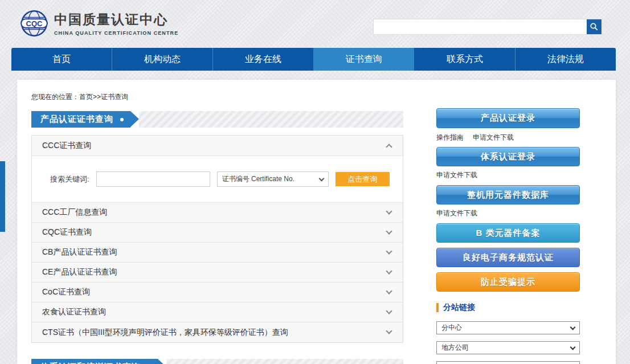 The height and width of the screenshot is (364, 630). What do you see at coordinates (66, 292) in the screenshot?
I see `accordion-item-label: CoC证书查询` at bounding box center [66, 292].